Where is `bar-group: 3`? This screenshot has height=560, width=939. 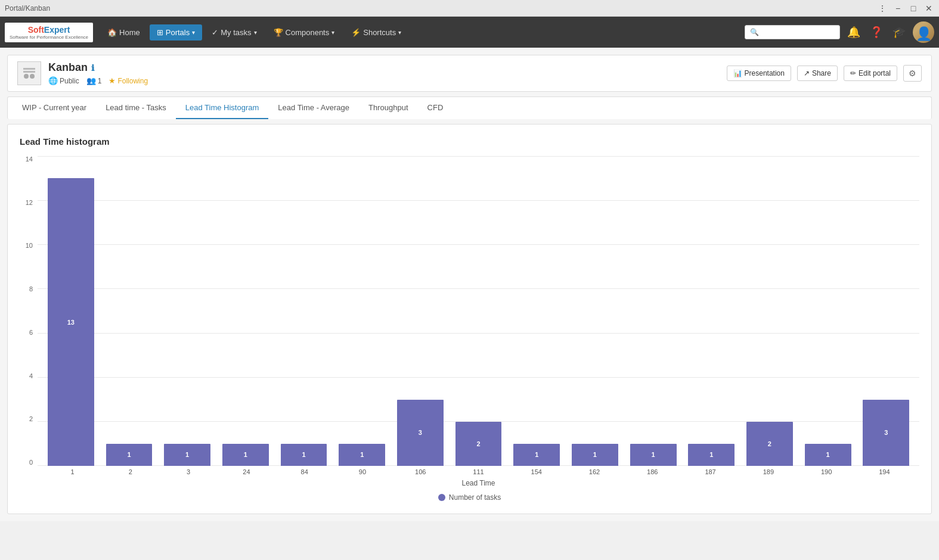
bar-group: 3 is located at coordinates (420, 311).